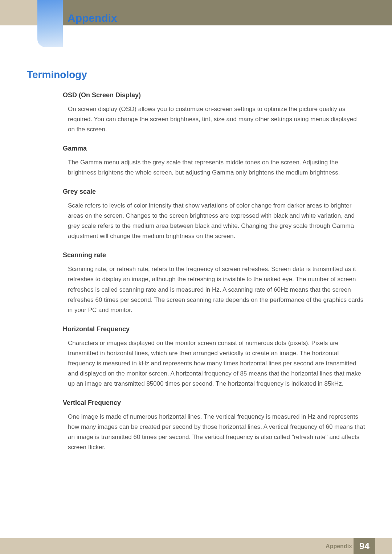 The image size is (392, 554). Describe the element at coordinates (19, 13) in the screenshot. I see `header-left-decoration` at that location.